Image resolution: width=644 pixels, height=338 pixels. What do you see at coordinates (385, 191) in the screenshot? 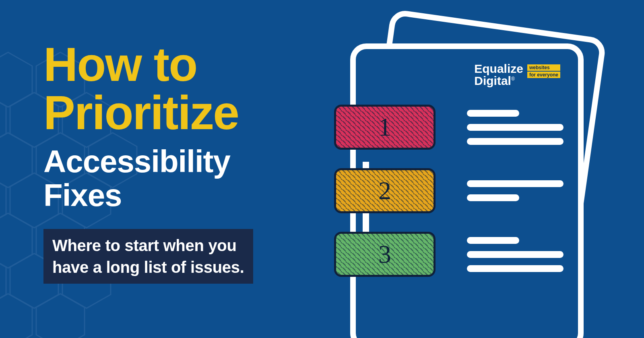
I see `priority-badge-2: 2` at bounding box center [385, 191].